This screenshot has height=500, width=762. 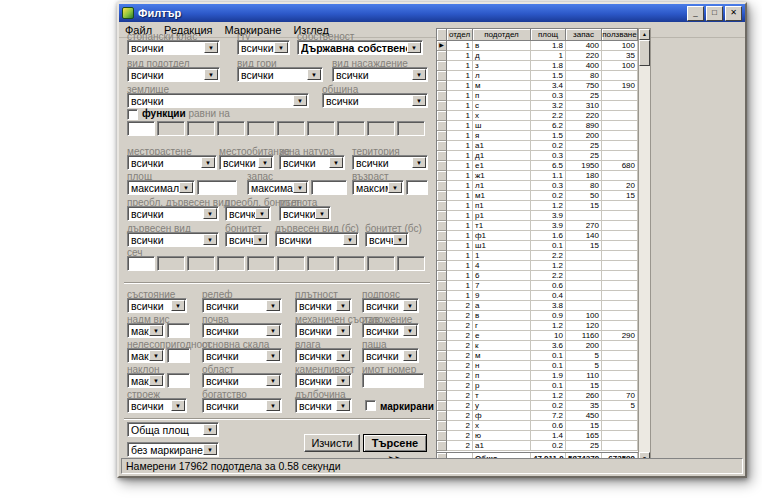 I want to click on depth-combo: всички▼, so click(x=324, y=406).